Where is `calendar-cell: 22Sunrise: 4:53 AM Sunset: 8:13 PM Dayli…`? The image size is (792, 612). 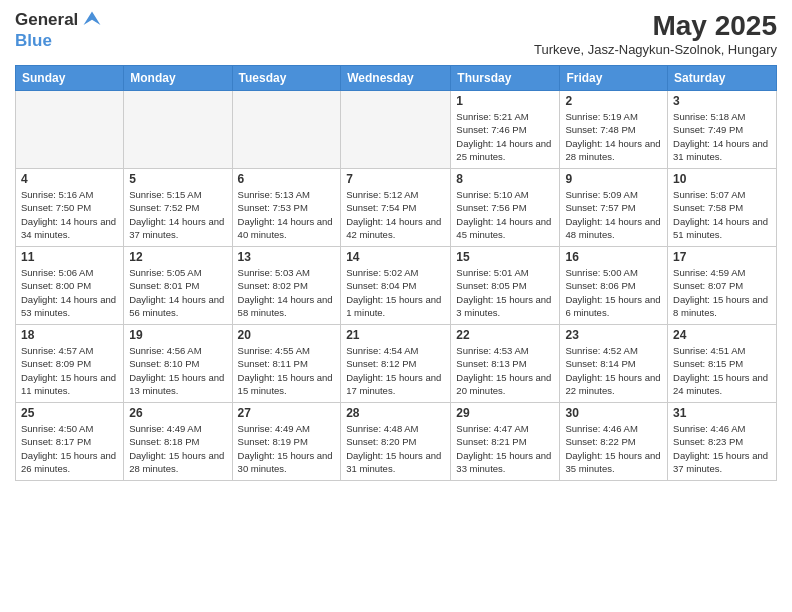
calendar-cell: 22Sunrise: 4:53 AM Sunset: 8:13 PM Dayli… is located at coordinates (506, 364).